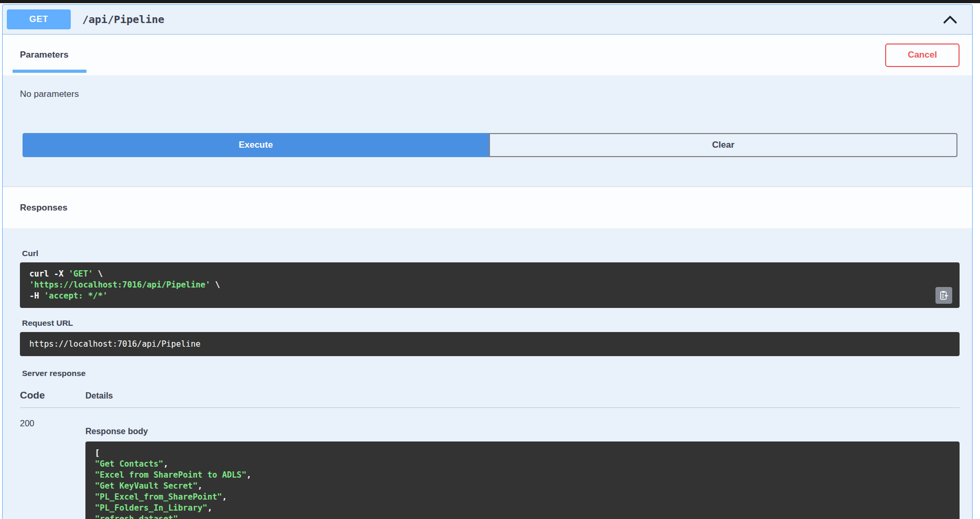 This screenshot has width=980, height=519. I want to click on response-body-label: Response body, so click(522, 432).